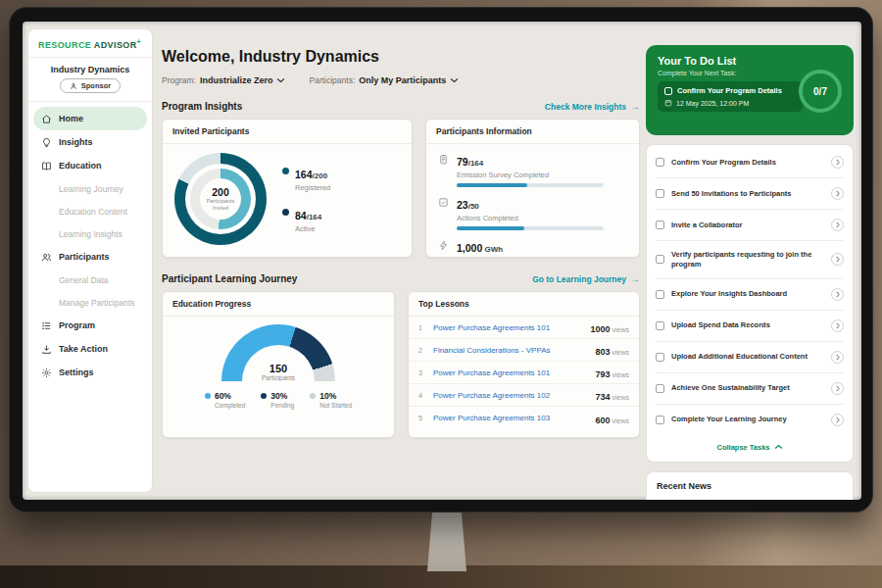 The height and width of the screenshot is (588, 882). What do you see at coordinates (76, 142) in the screenshot?
I see `sidebar-item-label: Insights` at bounding box center [76, 142].